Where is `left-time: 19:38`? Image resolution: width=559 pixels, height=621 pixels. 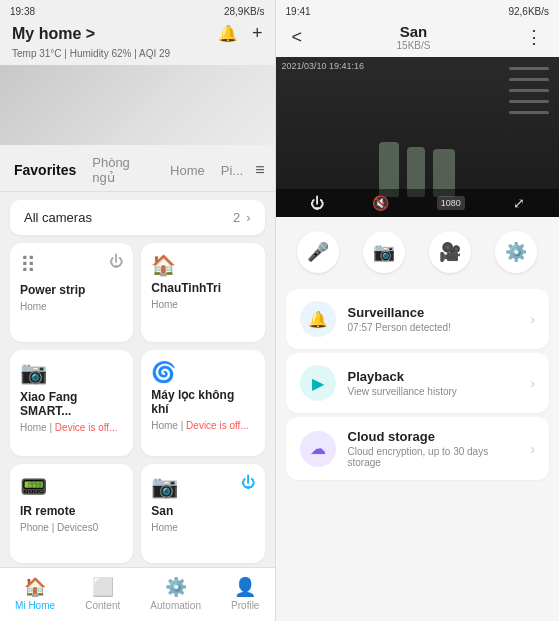
left-time: 19:38 is located at coordinates (22, 12).